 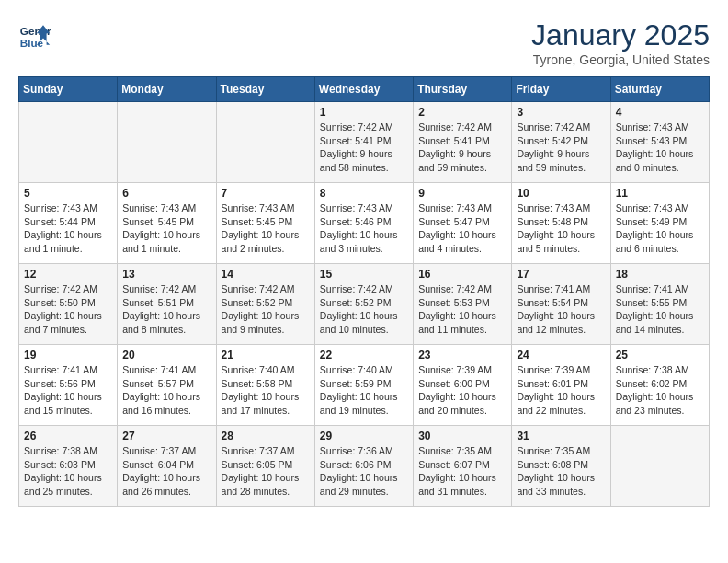 I want to click on calendar-cell: 17Sunrise: 7:41 AM Sunset: 5:54 PM Dayli…, so click(x=561, y=304).